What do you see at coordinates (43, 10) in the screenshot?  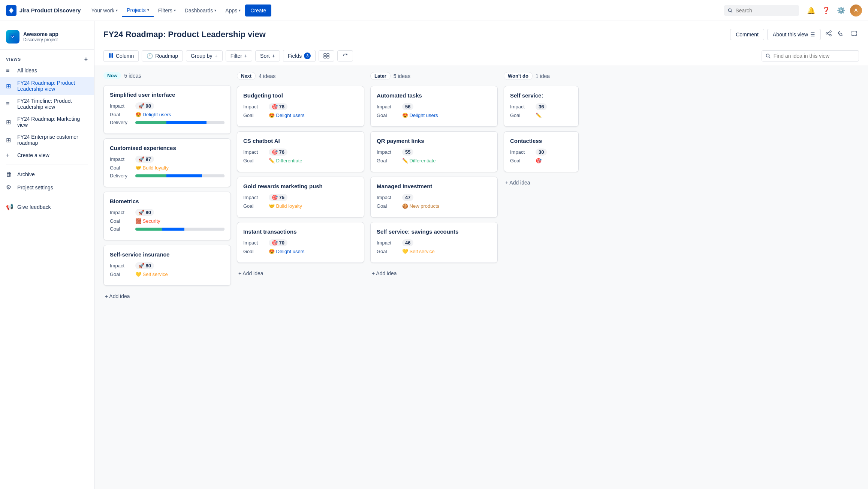 I see `app-logo: Jira Product Discovery` at bounding box center [43, 10].